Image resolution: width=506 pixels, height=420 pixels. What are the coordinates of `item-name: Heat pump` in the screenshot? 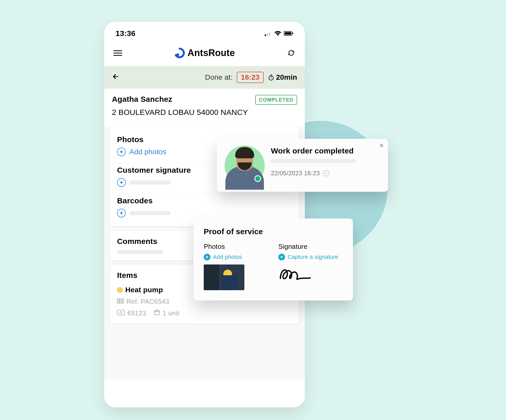 It's located at (144, 290).